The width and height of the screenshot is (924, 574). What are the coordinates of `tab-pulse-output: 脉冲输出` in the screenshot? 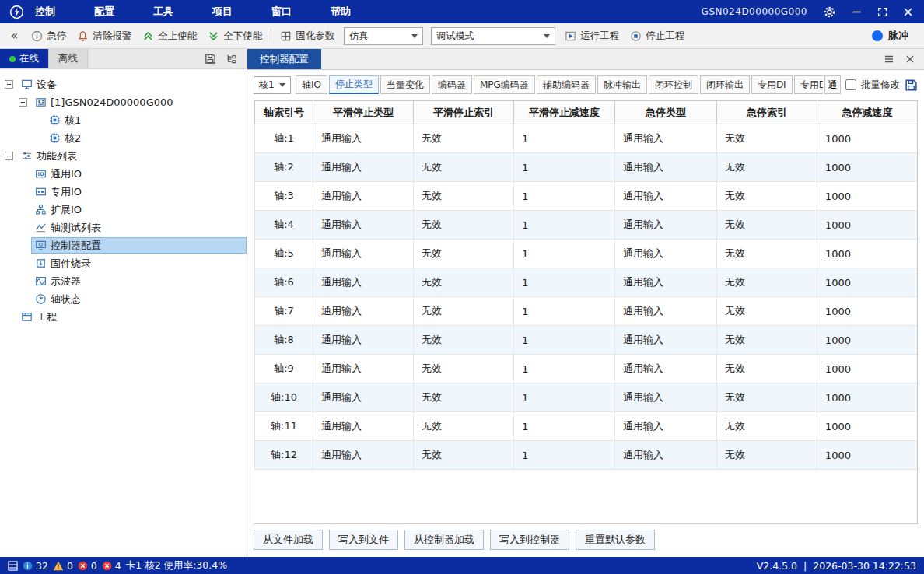 It's located at (622, 85).